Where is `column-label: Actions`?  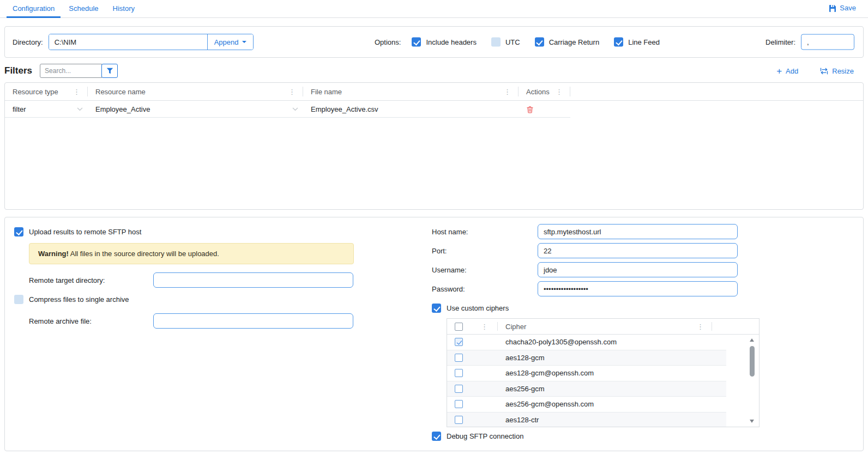 column-label: Actions is located at coordinates (538, 92).